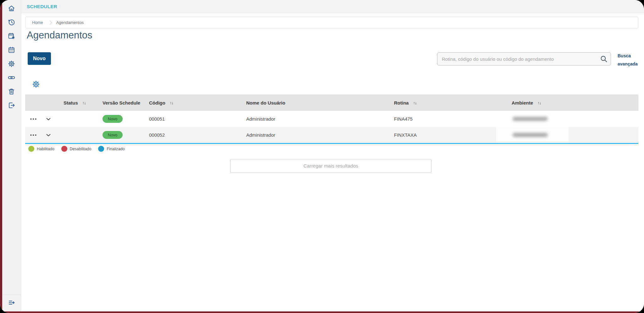  I want to click on breadcrumb: Home Agendamentos, so click(332, 23).